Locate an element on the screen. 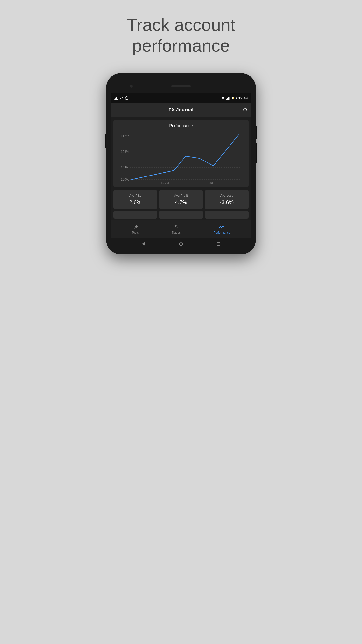 This screenshot has width=362, height=644. nav-item-tools: Tools is located at coordinates (135, 229).